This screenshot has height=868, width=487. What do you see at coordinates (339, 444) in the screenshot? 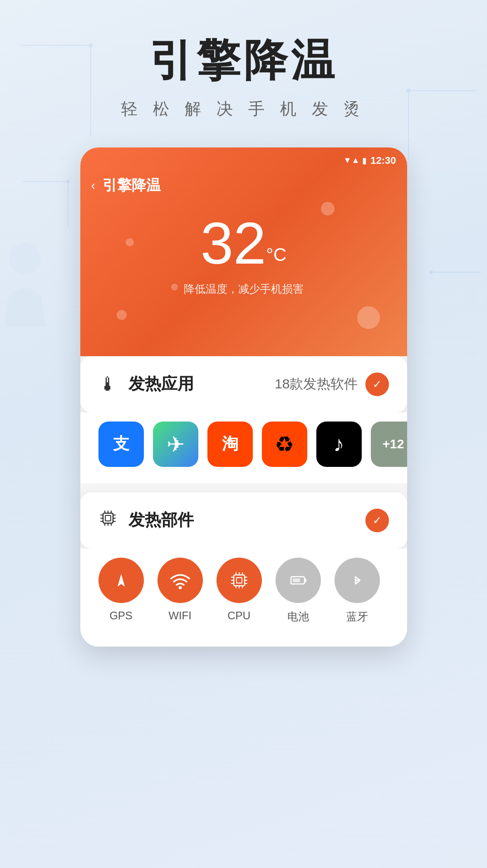
I see `tiktok-label: ♪` at bounding box center [339, 444].